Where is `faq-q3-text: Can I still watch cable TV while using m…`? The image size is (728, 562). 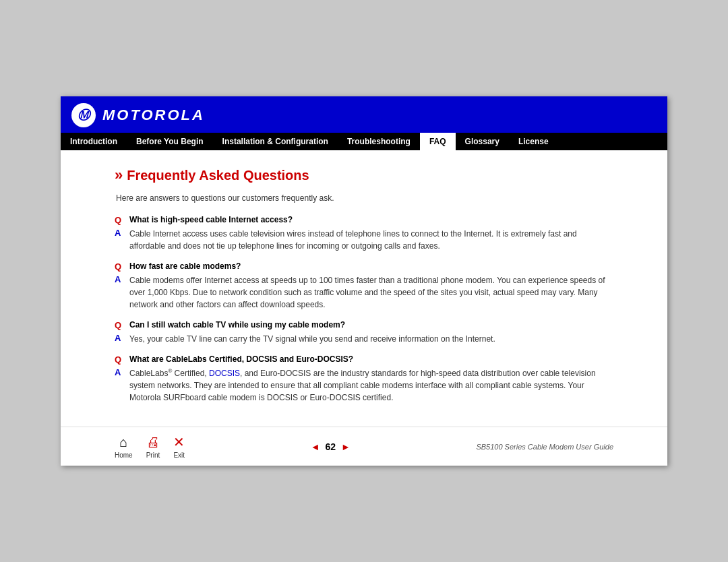
faq-q3-text: Can I still watch cable TV while using m… is located at coordinates (237, 325).